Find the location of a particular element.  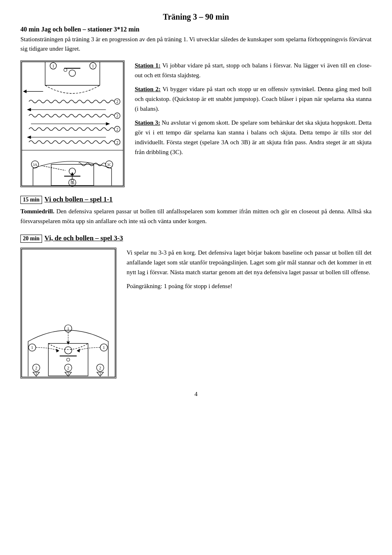

court-diagram-2: 1 1 1 2 is located at coordinates (69, 313).